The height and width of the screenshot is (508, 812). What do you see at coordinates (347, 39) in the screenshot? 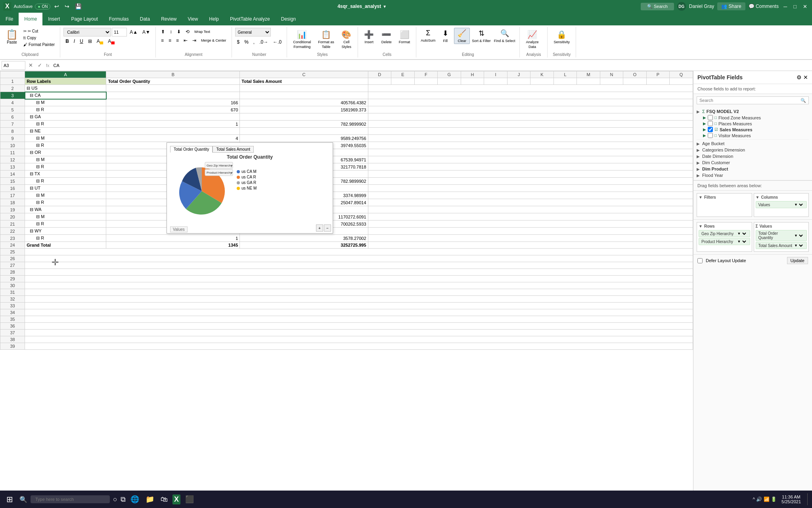
I see `cell-styles-btn: 🎨 Cell Styles` at bounding box center [347, 39].